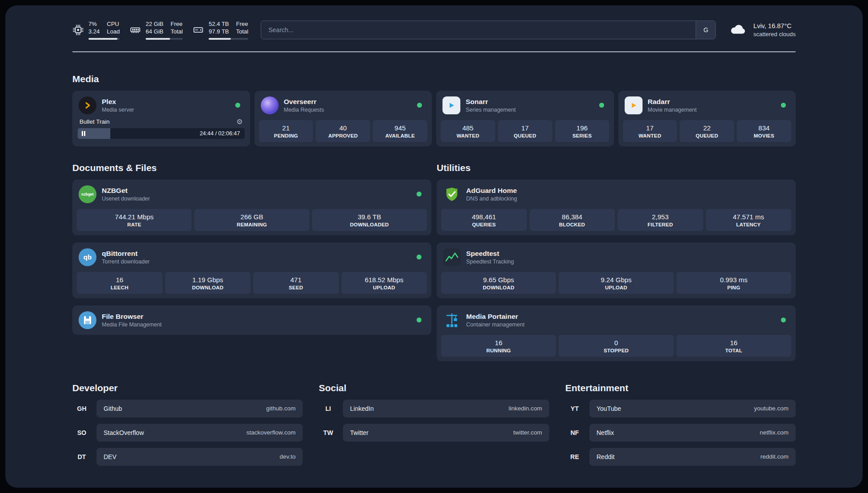 The width and height of the screenshot is (868, 493). Describe the element at coordinates (774, 26) in the screenshot. I see `weather-location: Lviv, 16.87°C` at that location.